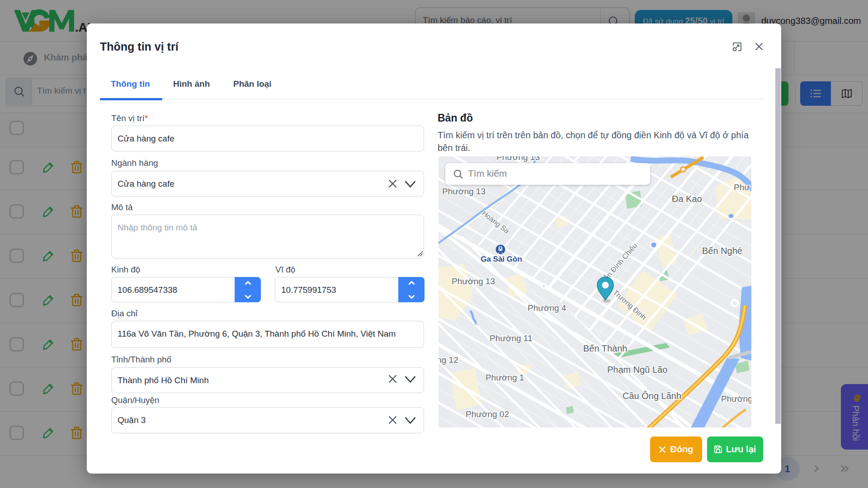 This screenshot has width=868, height=488. Describe the element at coordinates (742, 187) in the screenshot. I see `svg-text: Phư` at that location.